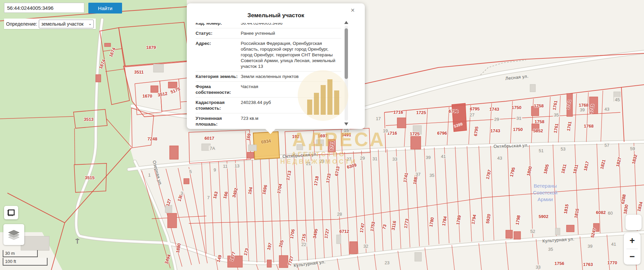 Image resolution: width=644 pixels, height=270 pixels. What do you see at coordinates (290, 105) in the screenshot?
I see `popup-row-value: 240238.44 руб` at bounding box center [290, 105].